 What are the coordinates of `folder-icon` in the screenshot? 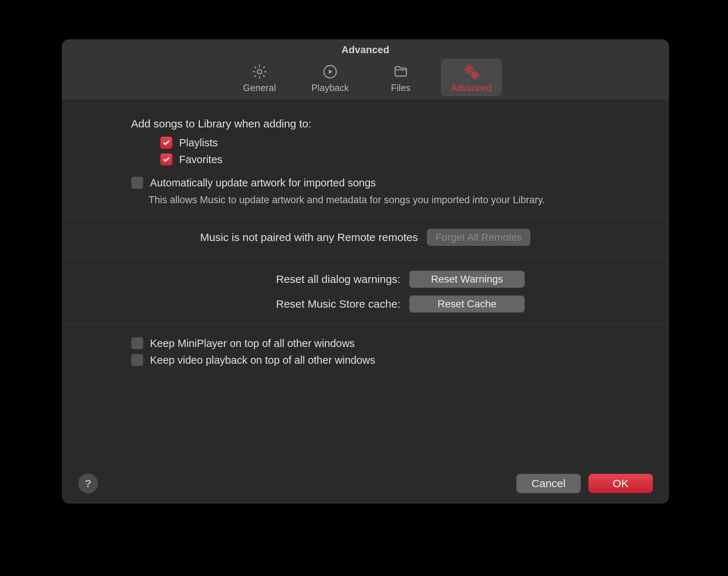 It's located at (401, 72).